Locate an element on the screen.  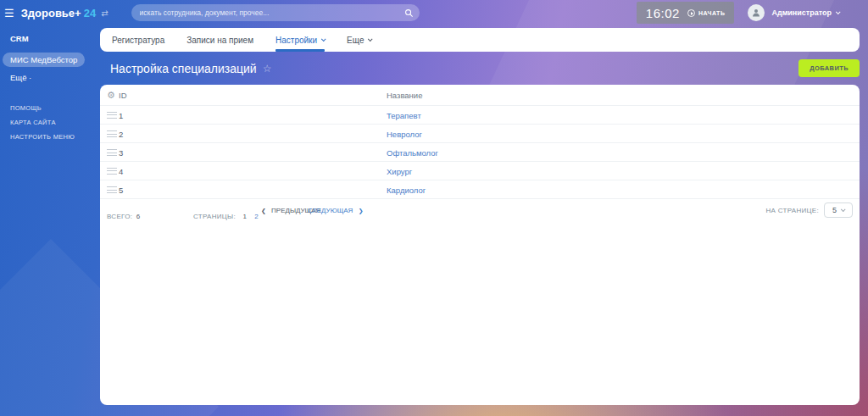
grid-settings-gear-icon: ⚙ is located at coordinates (111, 95).